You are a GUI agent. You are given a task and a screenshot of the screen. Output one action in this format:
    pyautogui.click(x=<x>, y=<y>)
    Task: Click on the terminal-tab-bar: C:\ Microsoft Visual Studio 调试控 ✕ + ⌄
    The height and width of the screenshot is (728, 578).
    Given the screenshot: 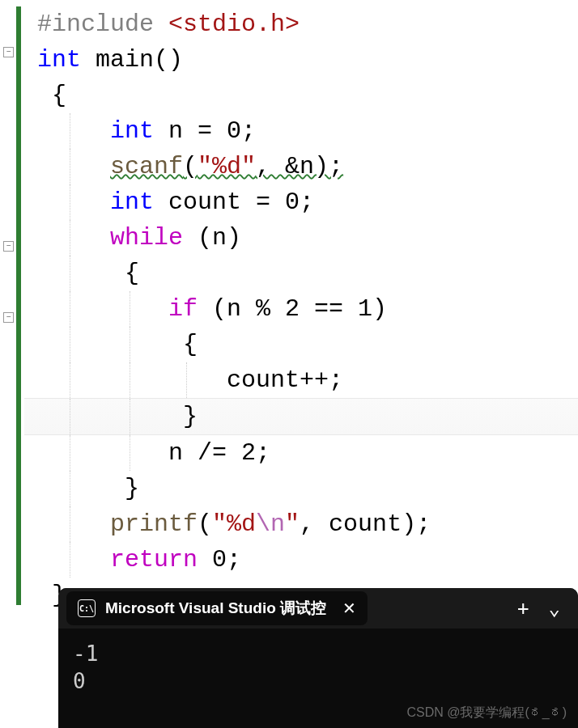 What is the action you would take?
    pyautogui.click(x=318, y=608)
    